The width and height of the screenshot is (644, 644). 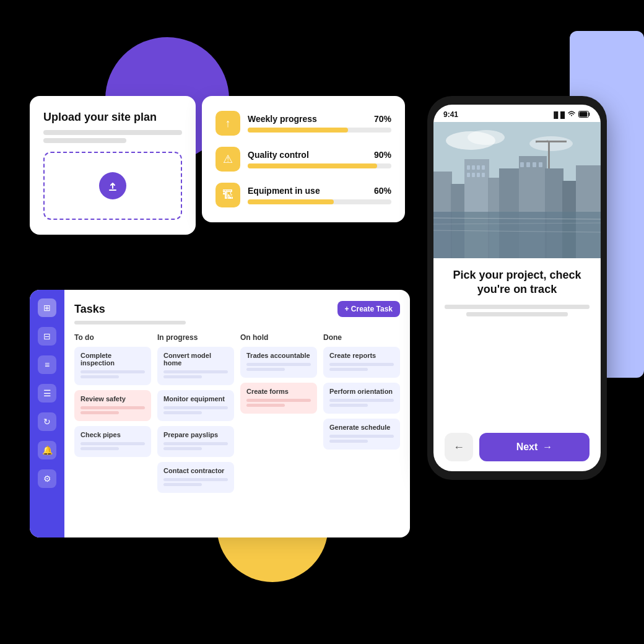 What do you see at coordinates (534, 447) in the screenshot?
I see `phone-next-button: Next →` at bounding box center [534, 447].